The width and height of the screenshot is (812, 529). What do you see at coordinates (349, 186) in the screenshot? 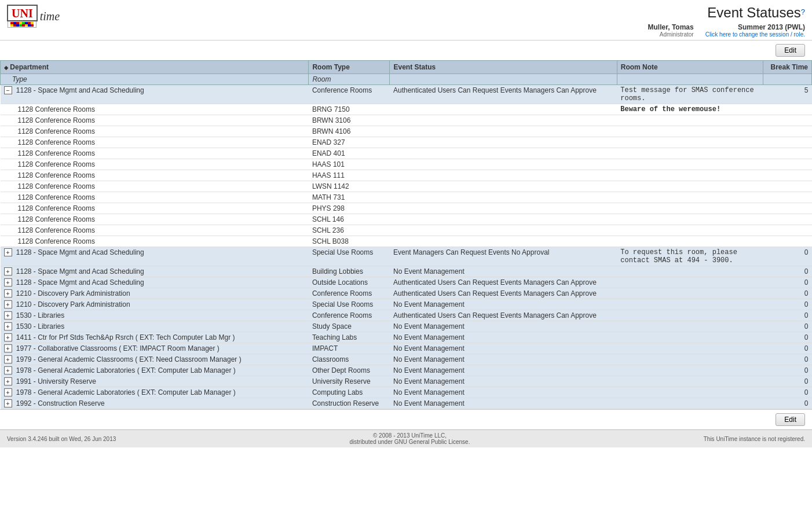
I see `child-room: LWSN 1142` at bounding box center [349, 186].